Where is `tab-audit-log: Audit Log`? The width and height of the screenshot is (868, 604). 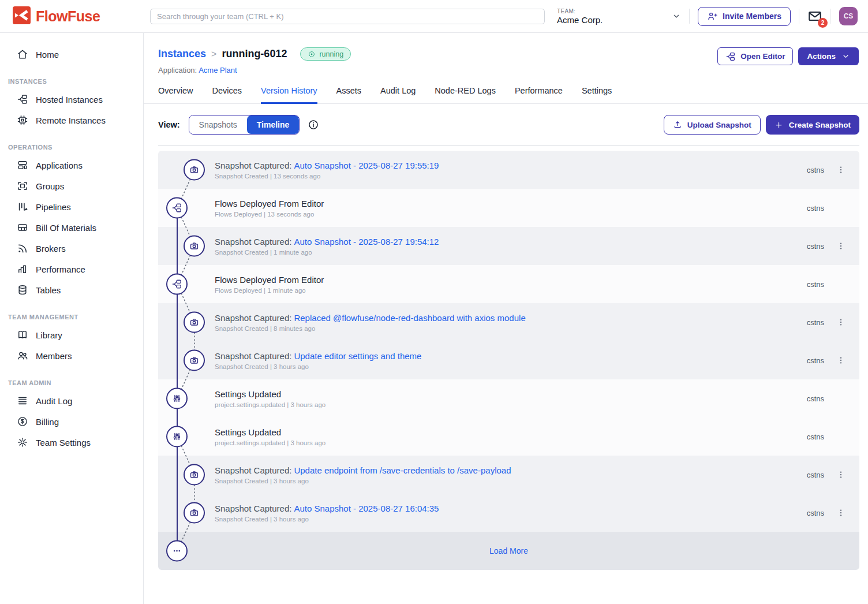 tab-audit-log: Audit Log is located at coordinates (398, 95).